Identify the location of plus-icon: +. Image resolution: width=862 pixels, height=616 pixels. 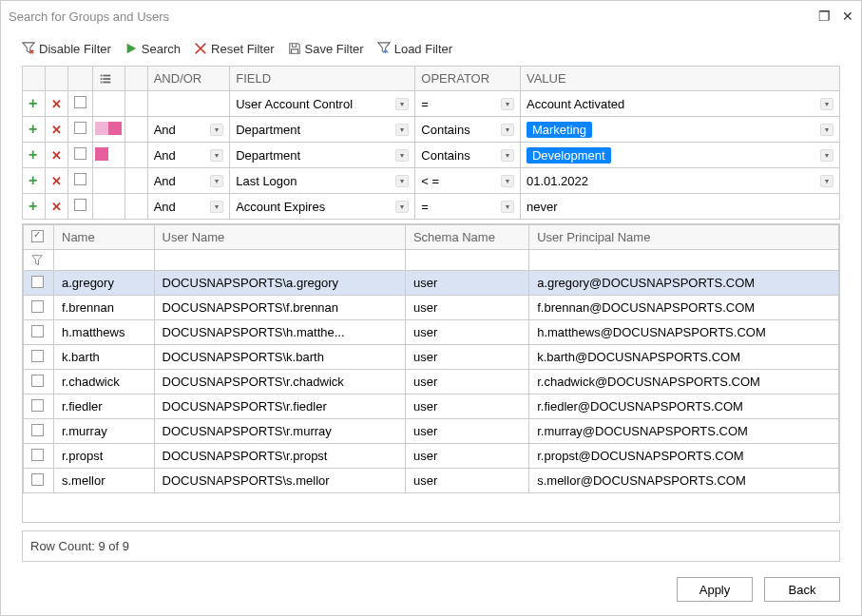
(32, 154).